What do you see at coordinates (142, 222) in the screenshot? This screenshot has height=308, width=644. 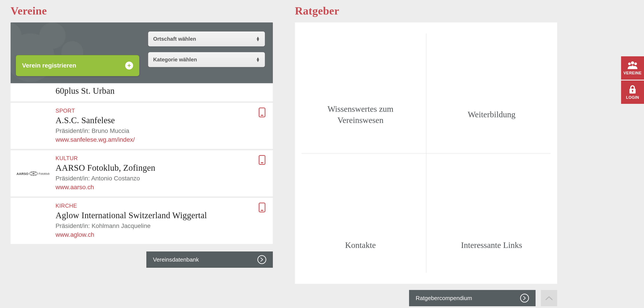 I see `verein-row: KIRCHE Aglow International Switzerland W…` at bounding box center [142, 222].